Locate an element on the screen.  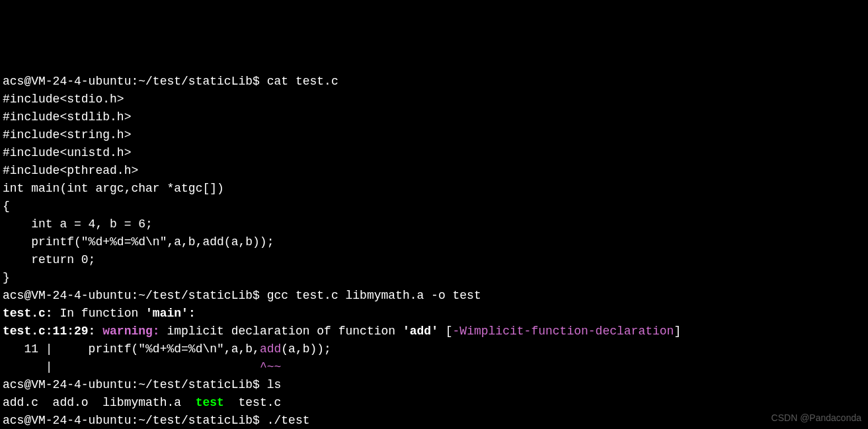
watermark-text: CSDN @Pandaconda is located at coordinates (816, 418).